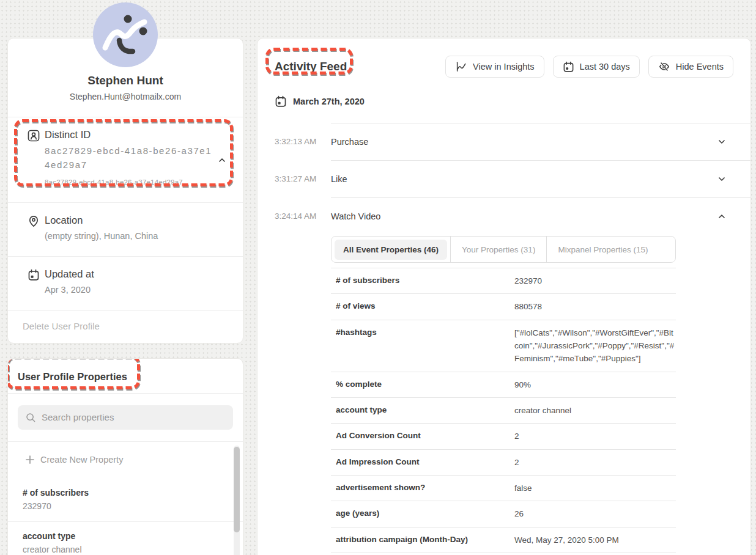  I want to click on property-item: account type creator channel, so click(125, 538).